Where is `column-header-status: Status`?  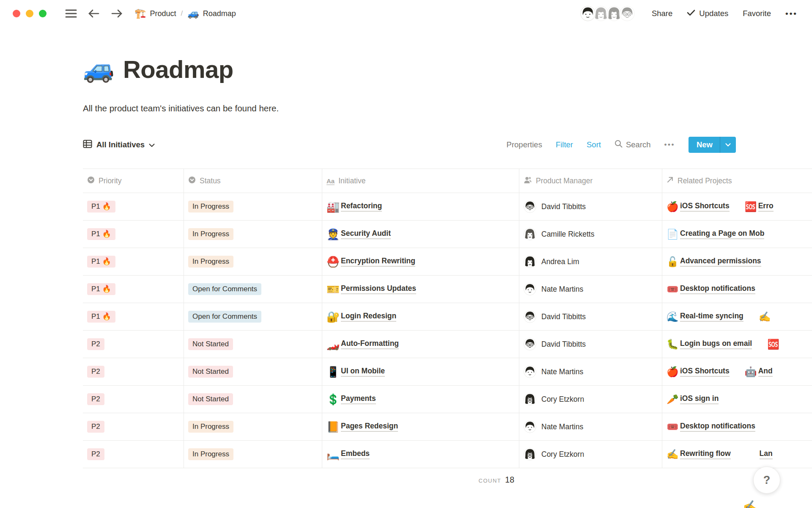 column-header-status: Status is located at coordinates (253, 181).